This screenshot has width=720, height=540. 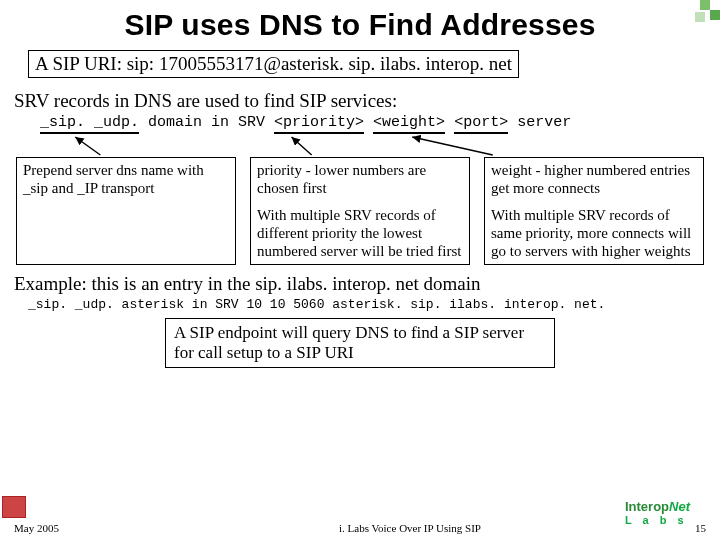 I want to click on footer-page-number: 15, so click(x=686, y=528).